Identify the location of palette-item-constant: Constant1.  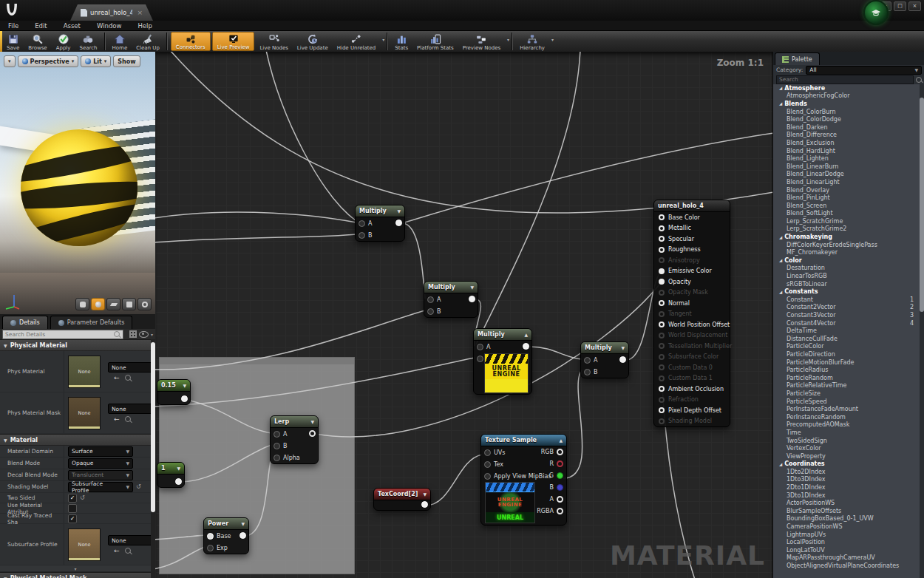
(846, 300).